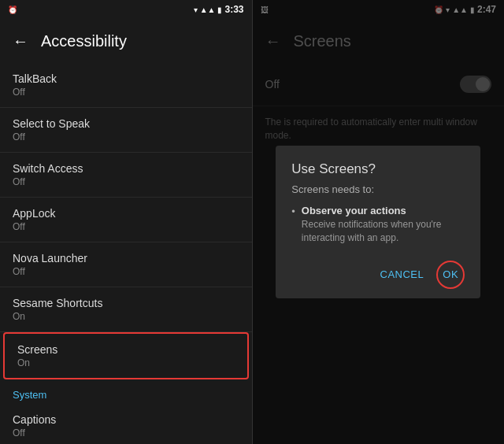 The image size is (504, 444). What do you see at coordinates (126, 227) in the screenshot?
I see `applock-status: Off` at bounding box center [126, 227].